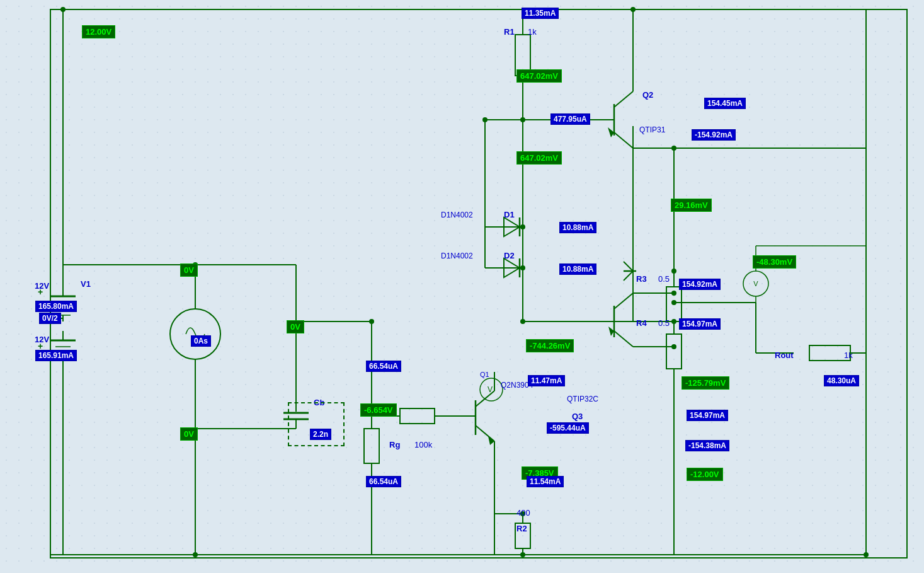 The height and width of the screenshot is (573, 924). What do you see at coordinates (705, 383) in the screenshot?
I see `label-125neg: -125.79mV` at bounding box center [705, 383].